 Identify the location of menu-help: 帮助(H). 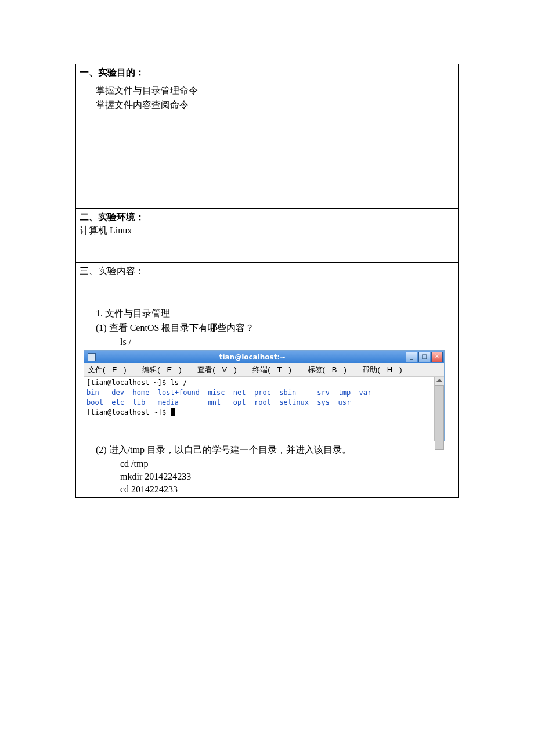
(385, 369).